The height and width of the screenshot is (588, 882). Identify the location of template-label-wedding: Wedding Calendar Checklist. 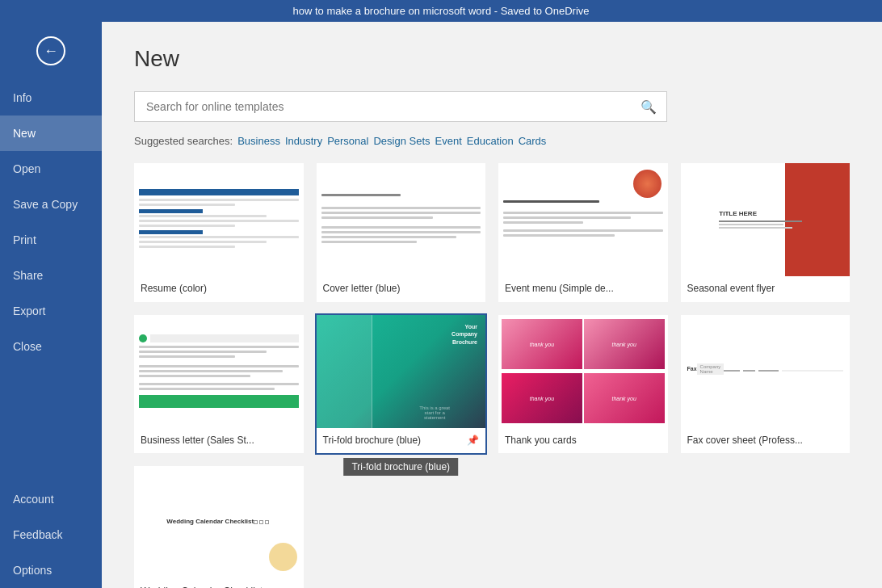
(219, 583).